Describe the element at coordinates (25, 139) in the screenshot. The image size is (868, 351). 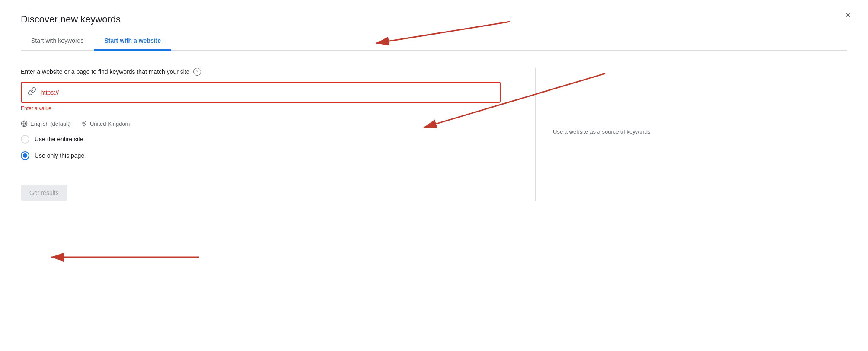
I see `radio-entire-site-circle` at that location.